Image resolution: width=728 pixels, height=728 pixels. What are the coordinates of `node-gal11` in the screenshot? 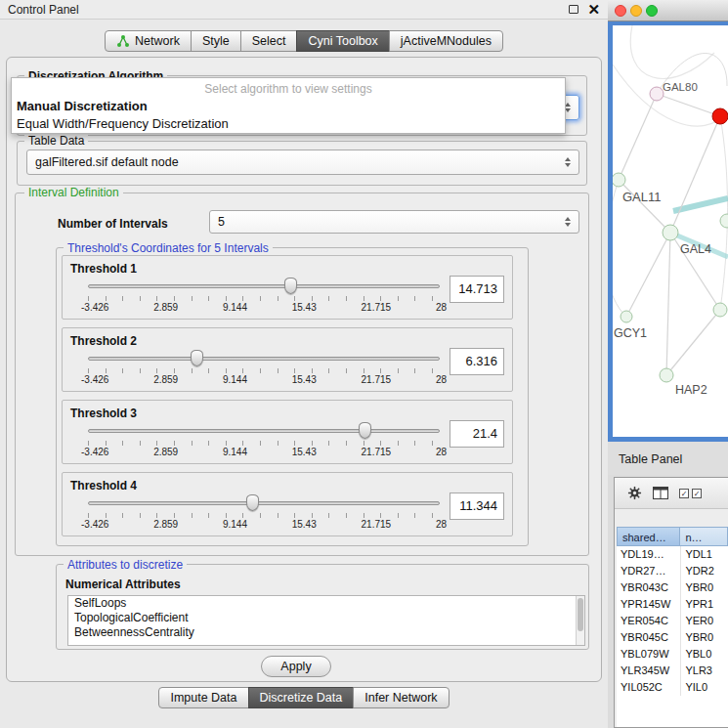 It's located at (620, 180).